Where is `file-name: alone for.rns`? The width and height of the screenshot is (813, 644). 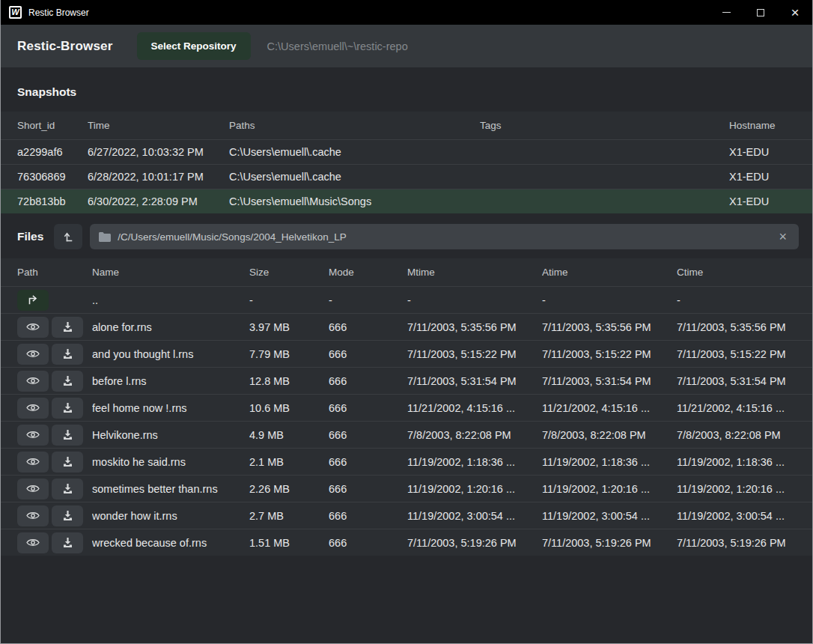
file-name: alone for.rns is located at coordinates (171, 327).